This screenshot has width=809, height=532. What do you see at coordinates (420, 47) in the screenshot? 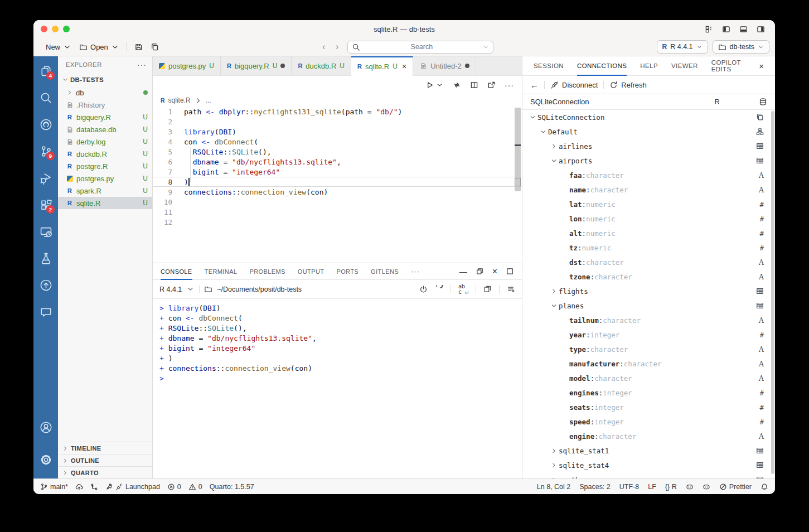
I see `search-box` at bounding box center [420, 47].